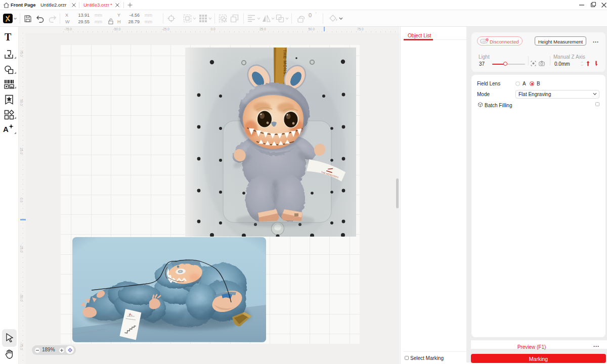  What do you see at coordinates (484, 41) in the screenshot?
I see `svg-text: USB` at bounding box center [484, 41].